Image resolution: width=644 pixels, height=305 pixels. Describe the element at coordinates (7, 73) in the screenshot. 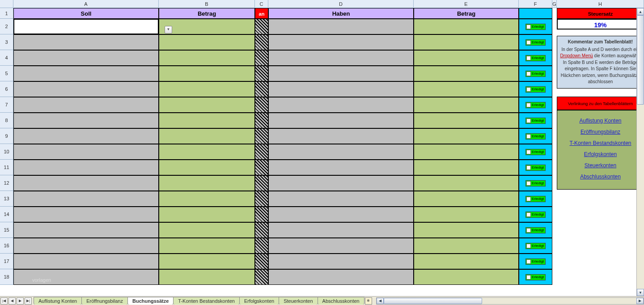

I see `row-head: 5` at that location.